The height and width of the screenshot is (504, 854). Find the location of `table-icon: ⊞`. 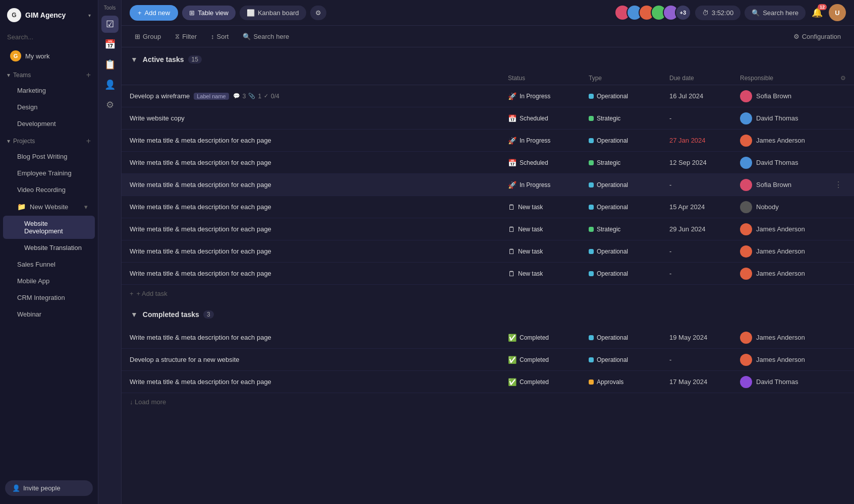

table-icon: ⊞ is located at coordinates (192, 13).